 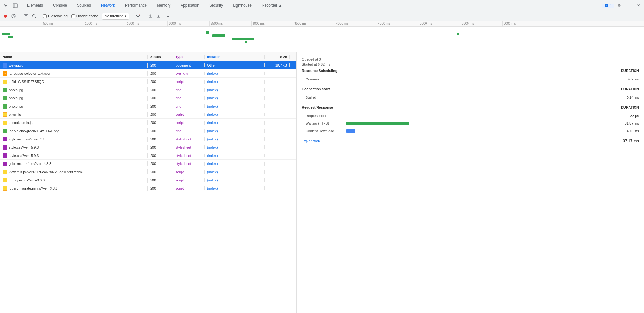 What do you see at coordinates (160, 90) in the screenshot?
I see `row-status-3: 200` at bounding box center [160, 90].